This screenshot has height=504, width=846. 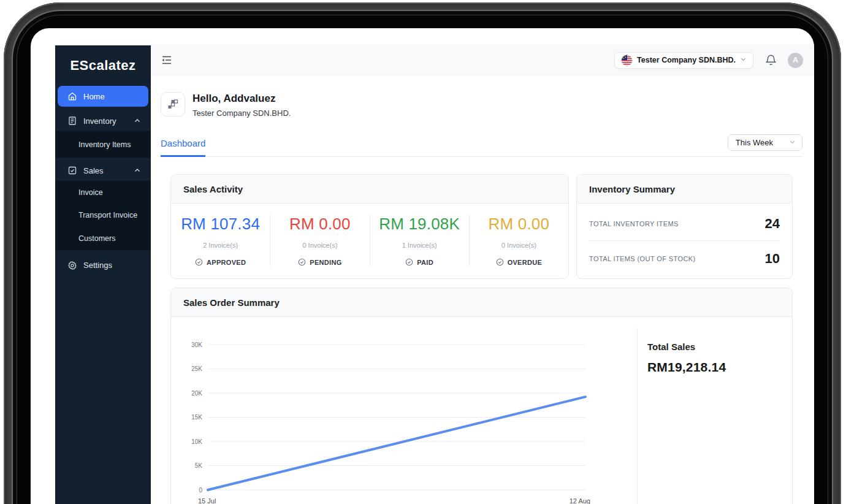 I want to click on sidebar-item-home: Home, so click(x=103, y=96).